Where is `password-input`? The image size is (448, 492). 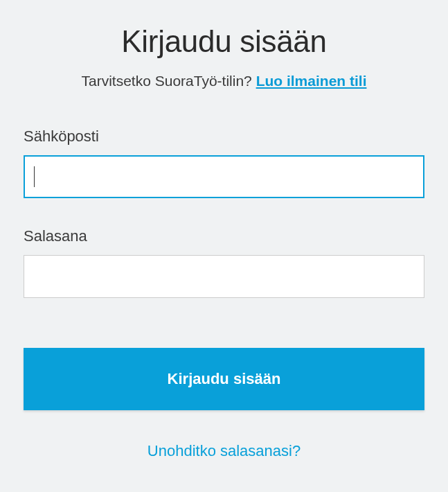
password-input is located at coordinates (224, 276).